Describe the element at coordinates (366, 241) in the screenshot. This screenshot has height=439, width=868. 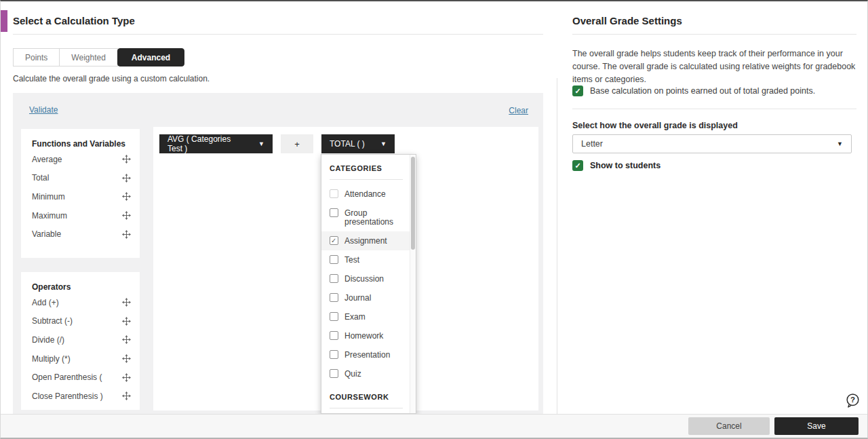
I see `category-option: Assignment` at that location.